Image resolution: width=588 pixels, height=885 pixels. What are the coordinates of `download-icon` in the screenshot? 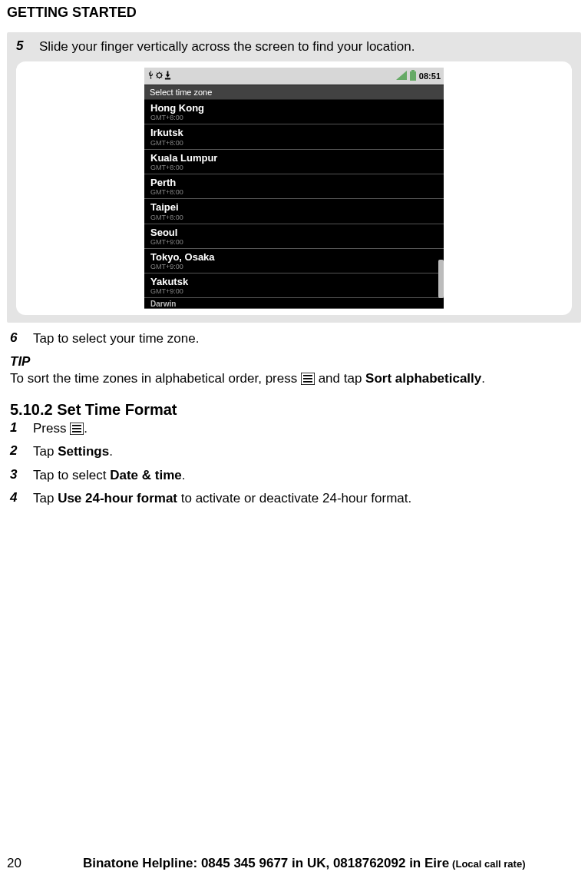 It's located at (167, 76).